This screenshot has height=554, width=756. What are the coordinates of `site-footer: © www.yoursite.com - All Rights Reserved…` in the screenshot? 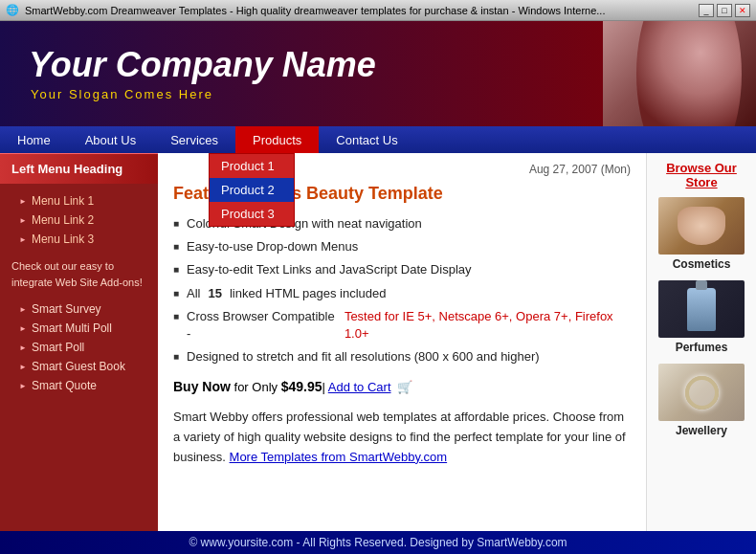 It's located at (378, 543).